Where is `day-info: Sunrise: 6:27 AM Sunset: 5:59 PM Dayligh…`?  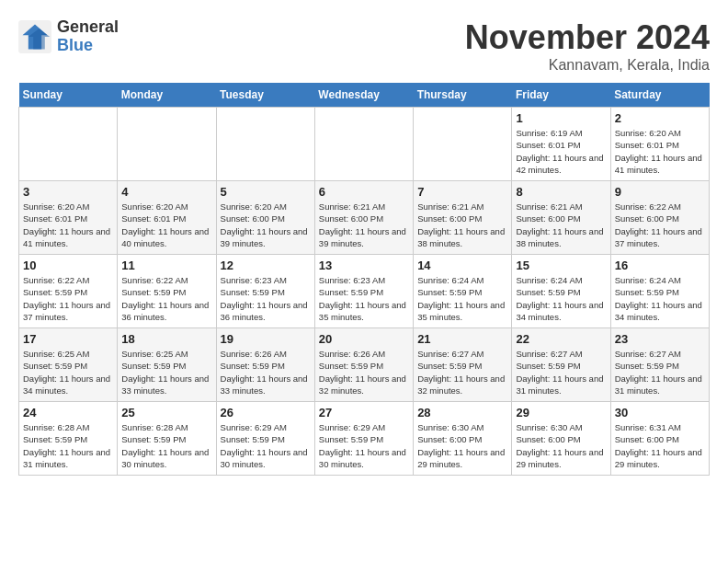
day-info: Sunrise: 6:27 AM Sunset: 5:59 PM Dayligh… is located at coordinates (561, 372).